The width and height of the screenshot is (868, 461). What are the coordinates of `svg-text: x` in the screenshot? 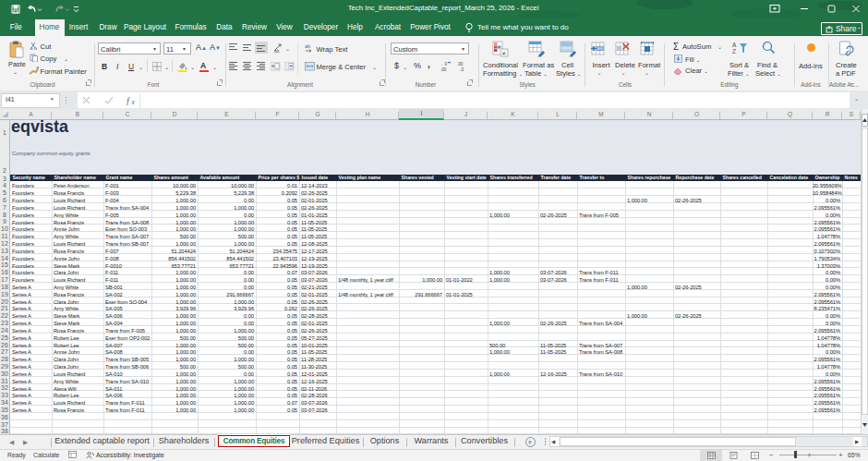 It's located at (133, 102).